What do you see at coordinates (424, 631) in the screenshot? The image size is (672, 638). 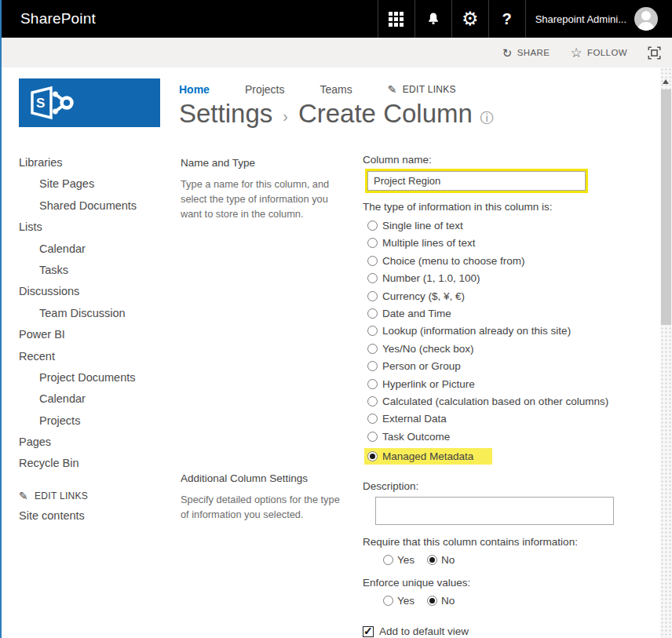 I see `add-to-default-view-label: Add to default view` at bounding box center [424, 631].